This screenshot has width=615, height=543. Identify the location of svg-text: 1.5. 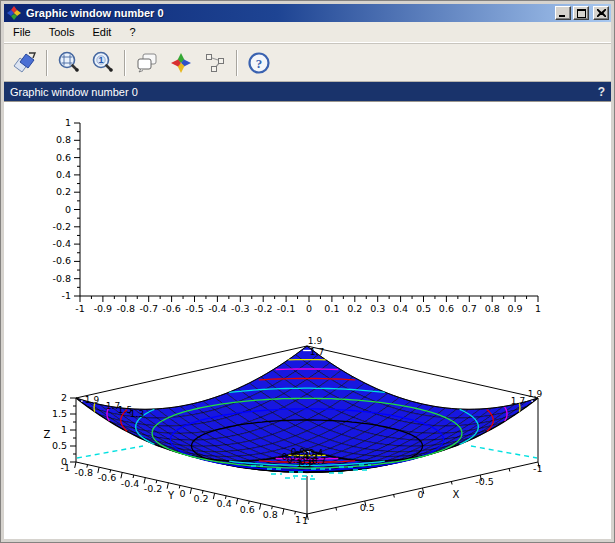
(60, 414).